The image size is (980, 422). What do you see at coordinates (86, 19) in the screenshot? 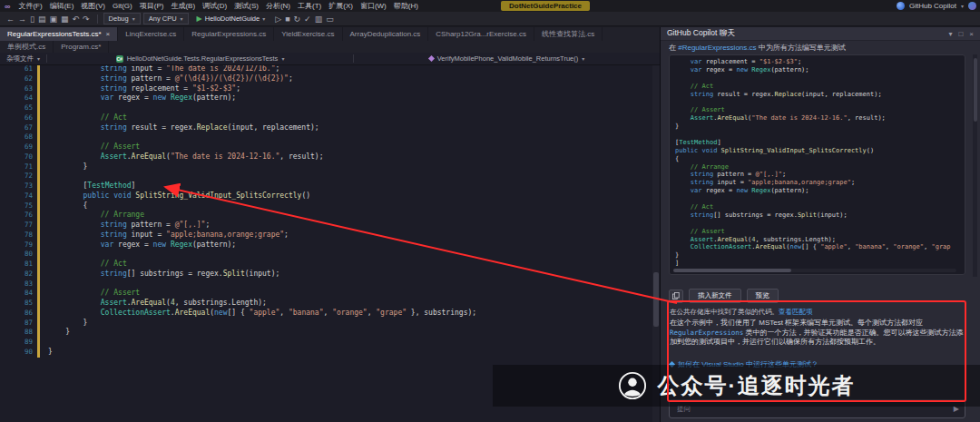
I see `redo-icon: ↷` at bounding box center [86, 19].